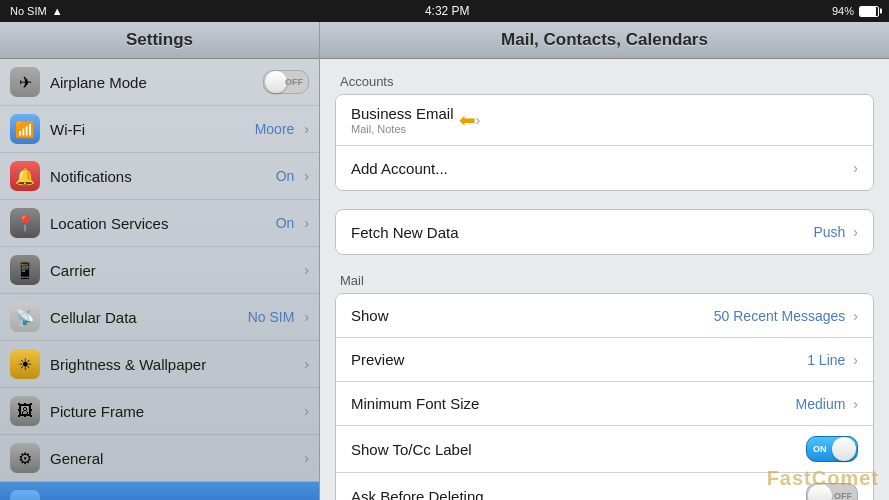 The image size is (889, 500). I want to click on notifications-value: On, so click(286, 176).